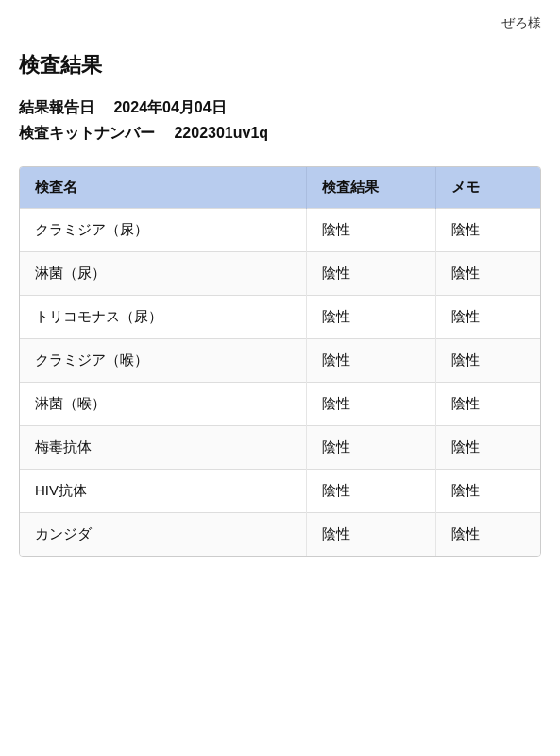  What do you see at coordinates (280, 404) in the screenshot?
I see `table-row: 淋菌（喉）陰性陰性` at bounding box center [280, 404].